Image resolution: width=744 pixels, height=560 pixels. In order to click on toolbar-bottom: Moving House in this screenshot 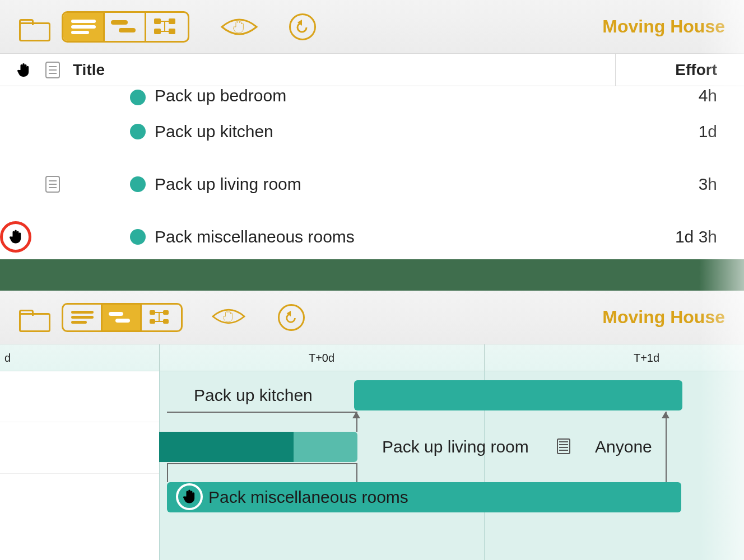, I will do `click(372, 318)`.